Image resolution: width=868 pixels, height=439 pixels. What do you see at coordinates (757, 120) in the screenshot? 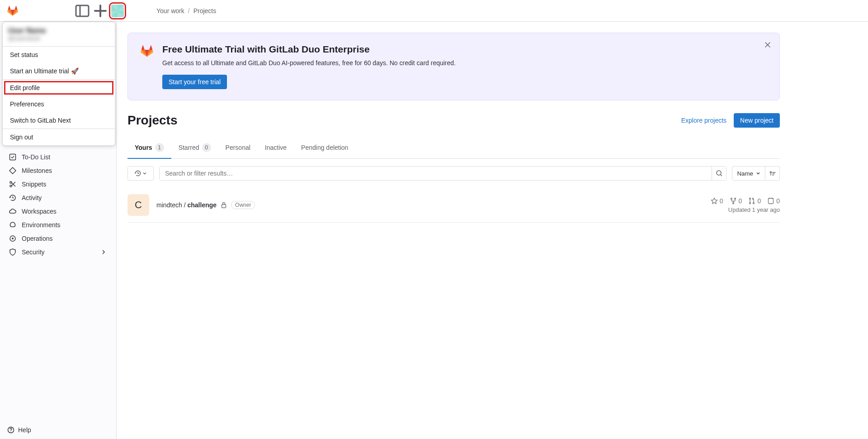
I see `new-project-button: New project` at bounding box center [757, 120].